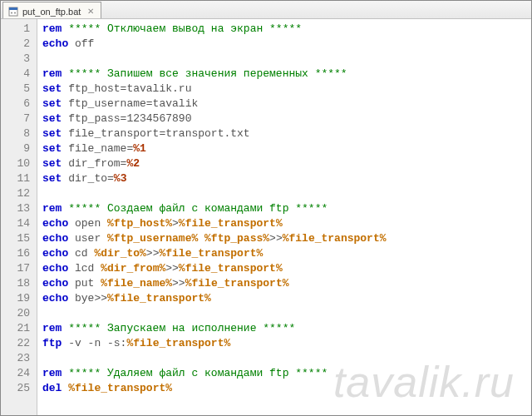 This screenshot has height=416, width=532. What do you see at coordinates (52, 12) in the screenshot?
I see `tab-filename: put_on_ftp.bat` at bounding box center [52, 12].